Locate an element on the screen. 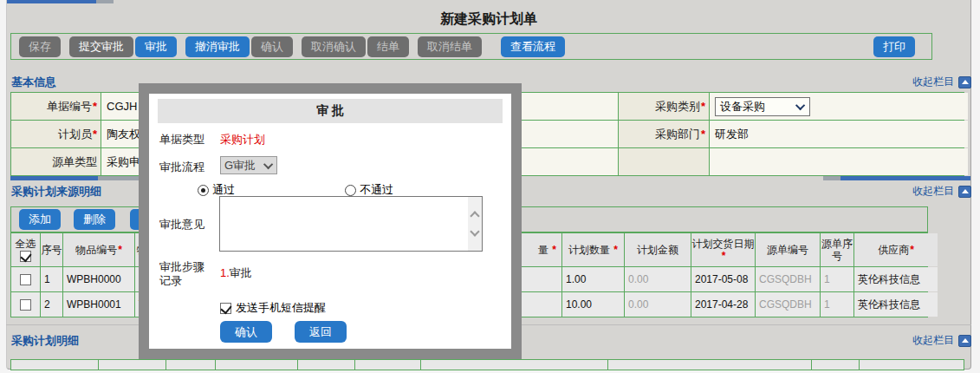  source-type-label: 源单类型 is located at coordinates (55, 161).